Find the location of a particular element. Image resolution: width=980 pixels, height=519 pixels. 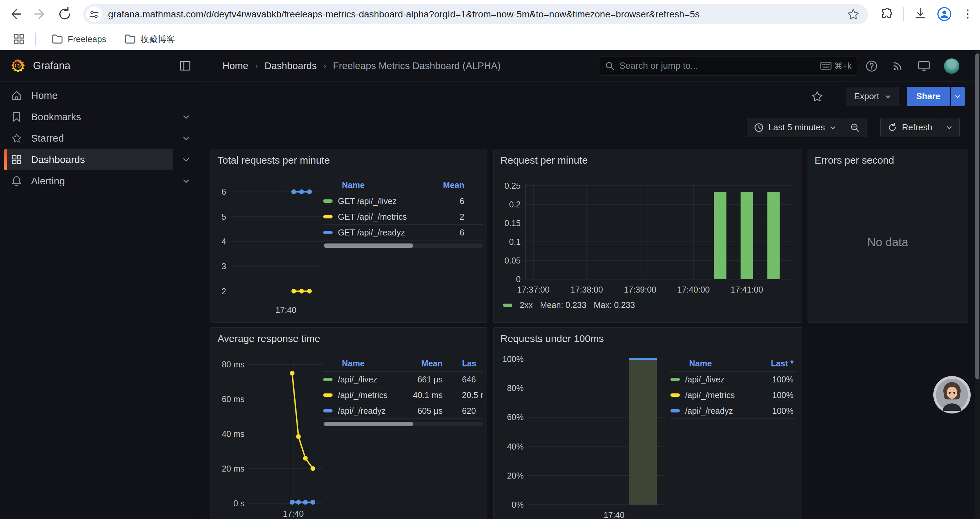

bookmark-folder-label: 收藏博客 is located at coordinates (158, 39).